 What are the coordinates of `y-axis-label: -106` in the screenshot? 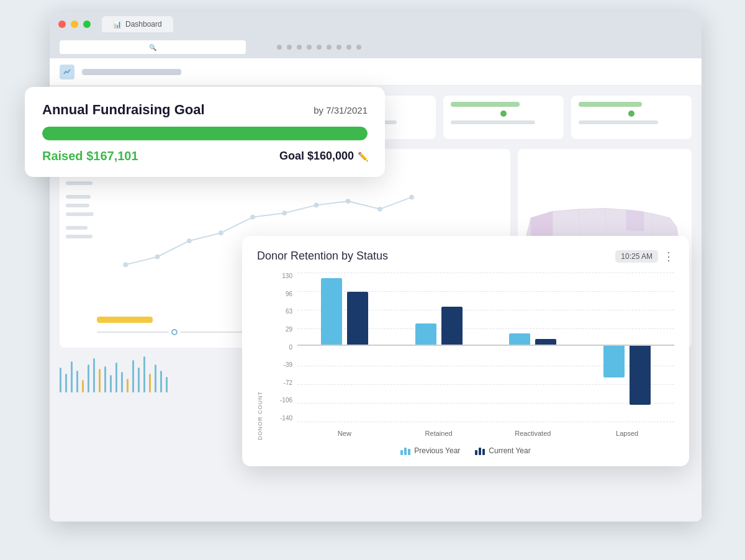 It's located at (282, 400).